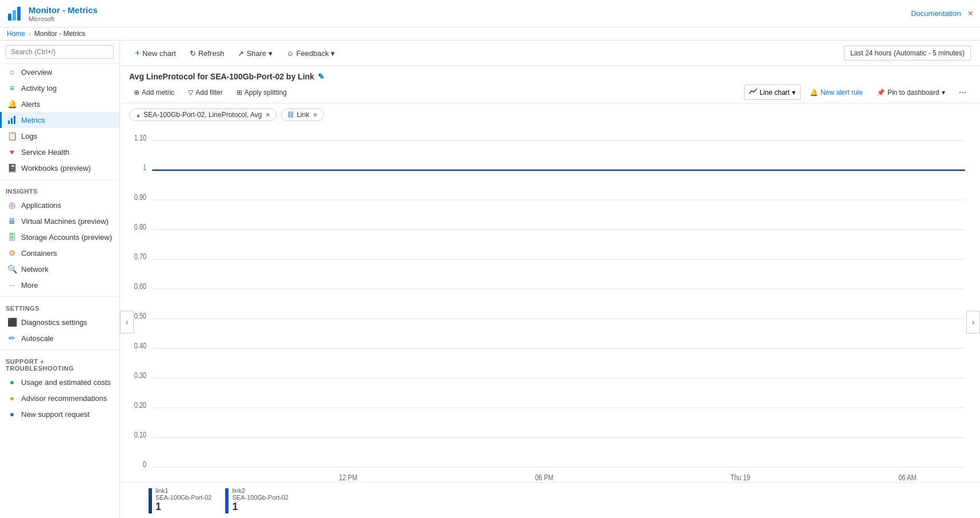  What do you see at coordinates (12, 205) in the screenshot?
I see `applications-icon: ◎` at bounding box center [12, 205].